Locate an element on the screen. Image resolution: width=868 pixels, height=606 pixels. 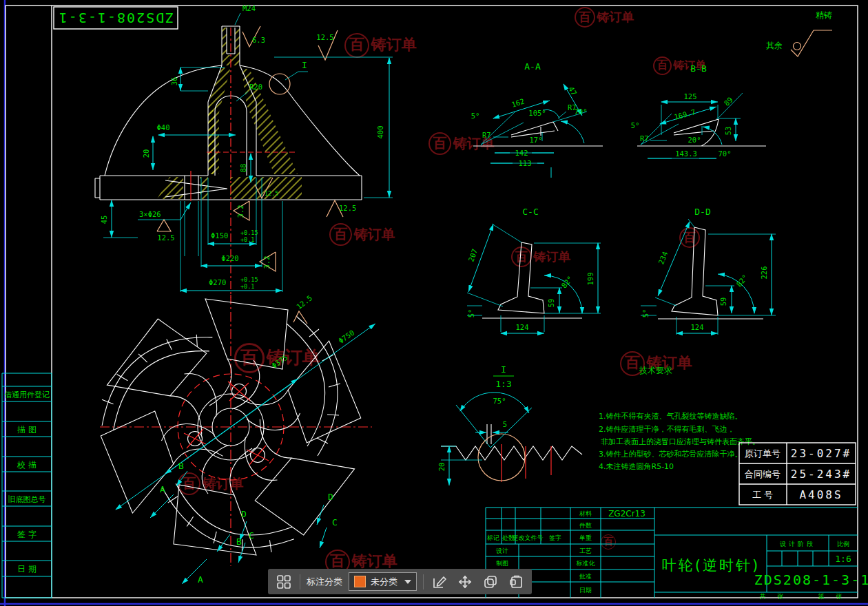
part-name: 叶轮(逆时针) is located at coordinates (711, 565).